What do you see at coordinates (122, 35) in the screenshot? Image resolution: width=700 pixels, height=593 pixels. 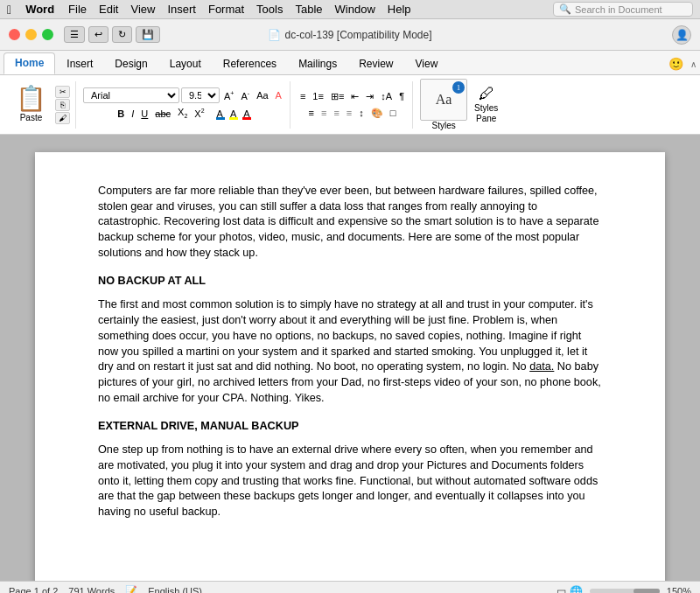 I see `redo-button: ↻` at bounding box center [122, 35].